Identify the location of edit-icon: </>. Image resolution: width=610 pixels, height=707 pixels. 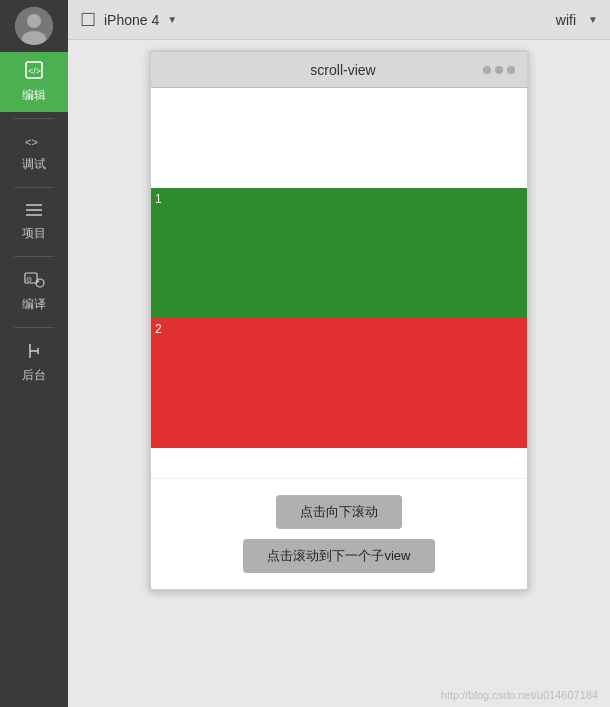
(34, 72).